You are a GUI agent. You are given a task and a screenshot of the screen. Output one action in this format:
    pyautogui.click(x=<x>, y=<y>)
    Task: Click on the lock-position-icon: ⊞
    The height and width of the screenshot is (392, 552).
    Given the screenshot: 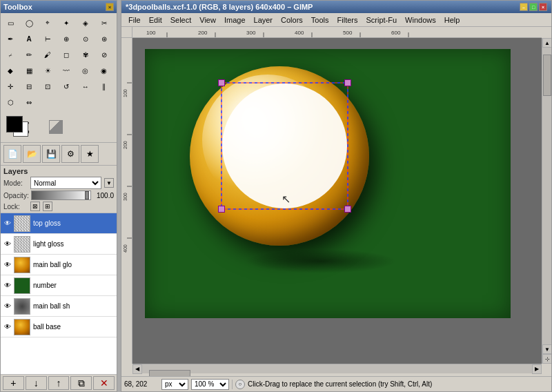 What is the action you would take?
    pyautogui.click(x=48, y=206)
    